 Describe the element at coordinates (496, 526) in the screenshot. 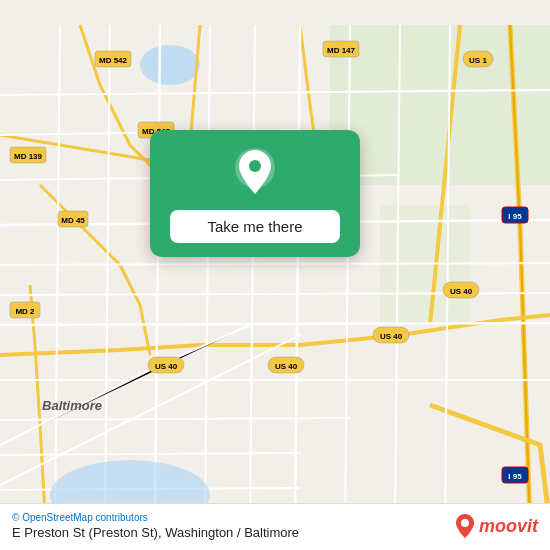

I see `moovit-logo: moovit` at that location.